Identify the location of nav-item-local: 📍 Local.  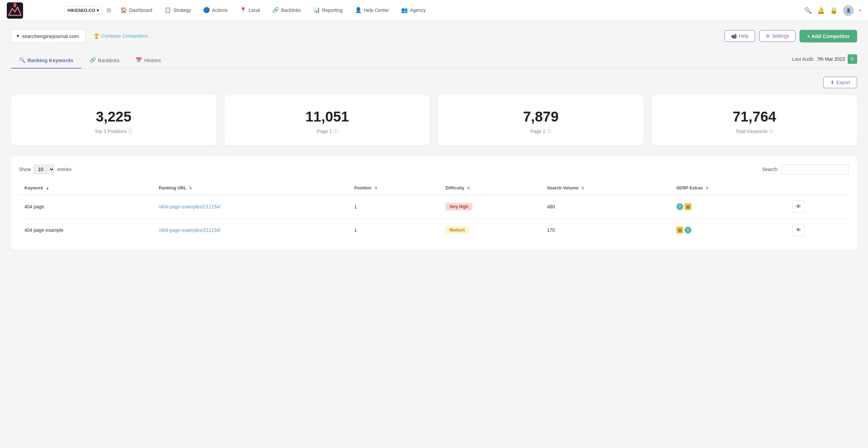
(250, 11).